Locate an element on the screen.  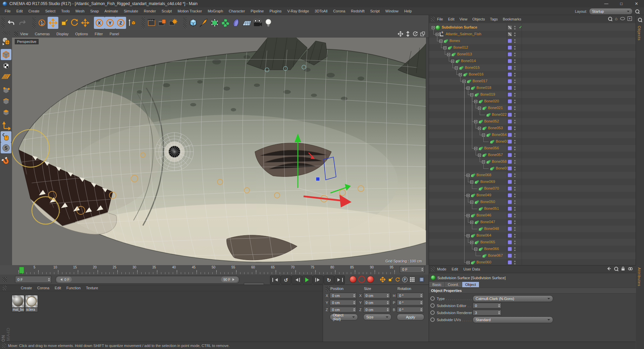
object-name: Bone016 is located at coordinates (476, 74).